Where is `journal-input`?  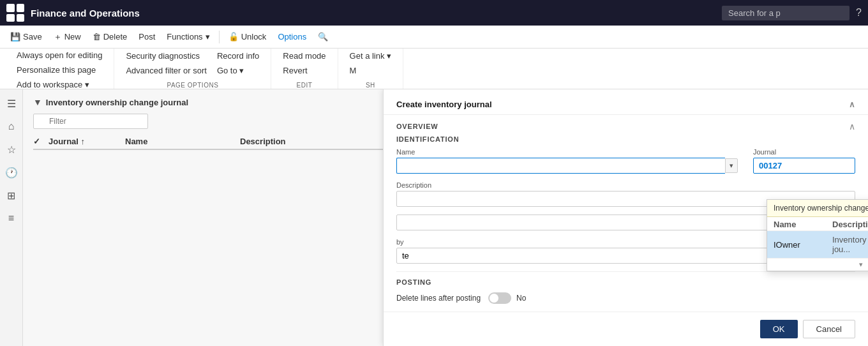 journal-input is located at coordinates (804, 166).